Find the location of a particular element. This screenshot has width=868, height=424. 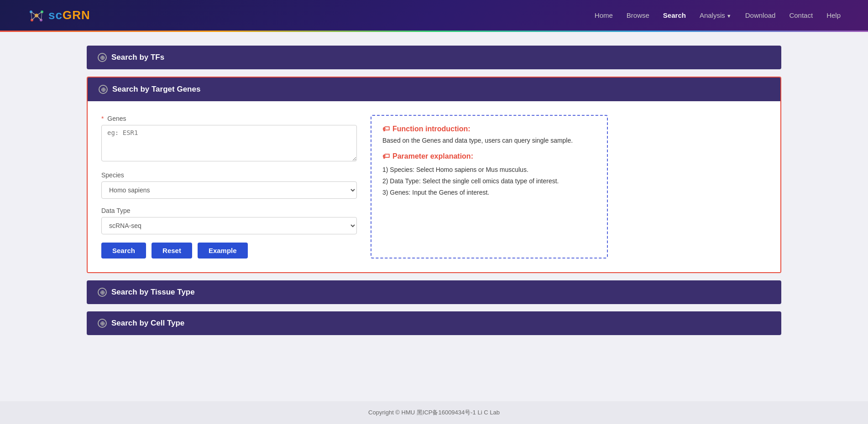

form-buttons: Search Reset Example is located at coordinates (229, 251).